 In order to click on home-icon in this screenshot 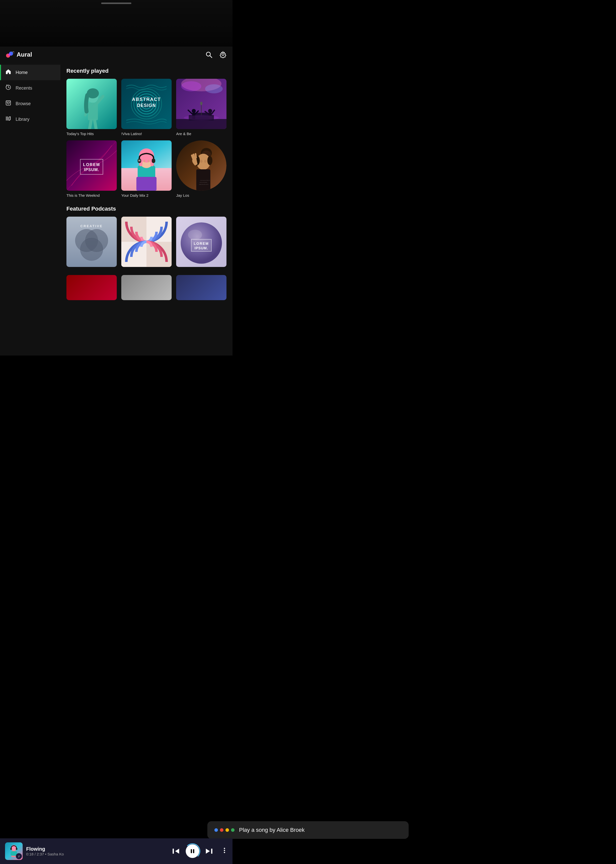, I will do `click(8, 72)`.